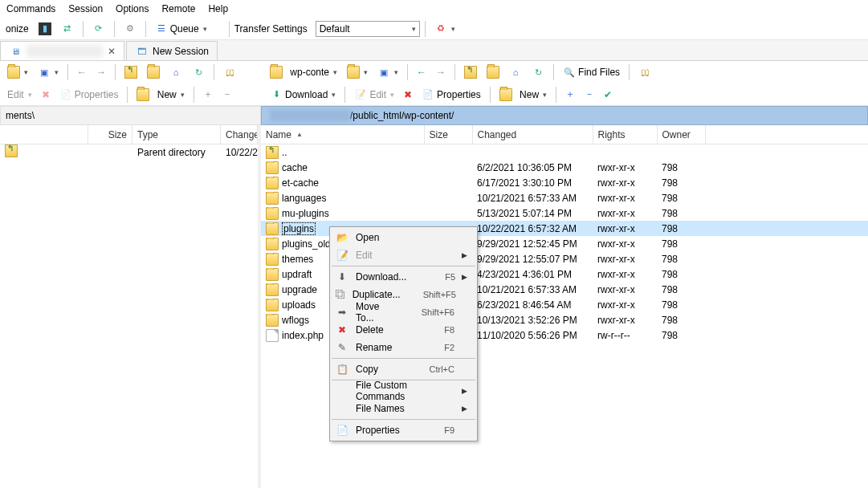  Describe the element at coordinates (403, 391) in the screenshot. I see `ctx-file-custom-commands: File Custom Commands▶` at that location.